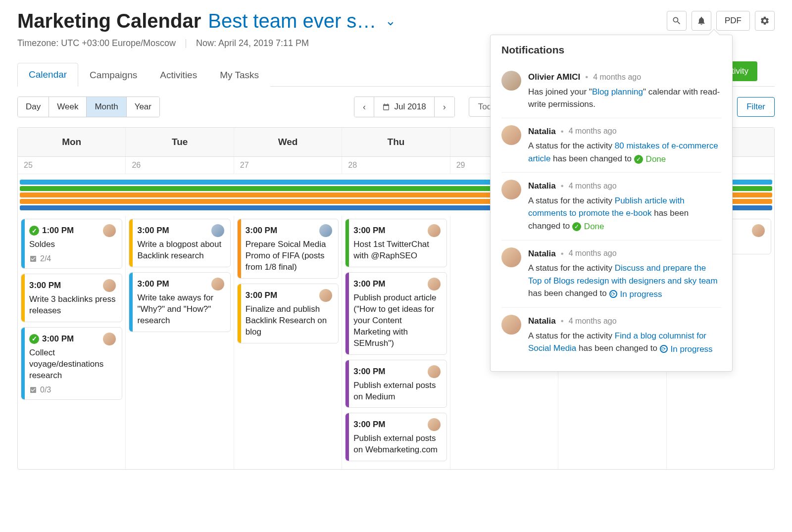  What do you see at coordinates (72, 142) in the screenshot?
I see `day-head-mon: Mon` at bounding box center [72, 142].